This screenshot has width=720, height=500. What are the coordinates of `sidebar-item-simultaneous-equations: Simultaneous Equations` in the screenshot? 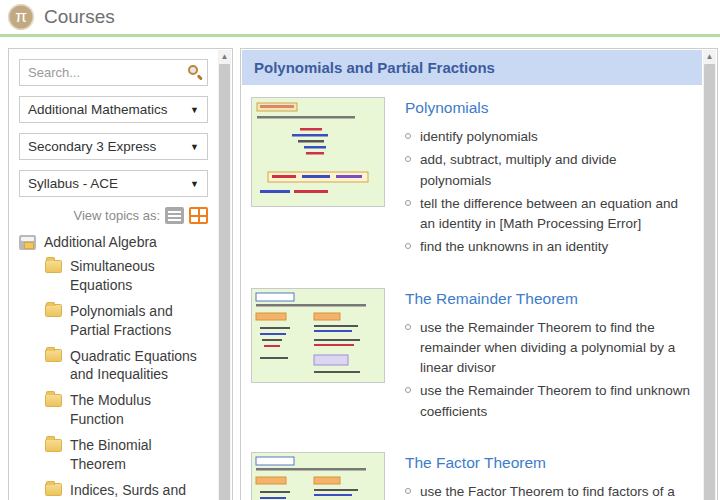 It's located at (126, 276).